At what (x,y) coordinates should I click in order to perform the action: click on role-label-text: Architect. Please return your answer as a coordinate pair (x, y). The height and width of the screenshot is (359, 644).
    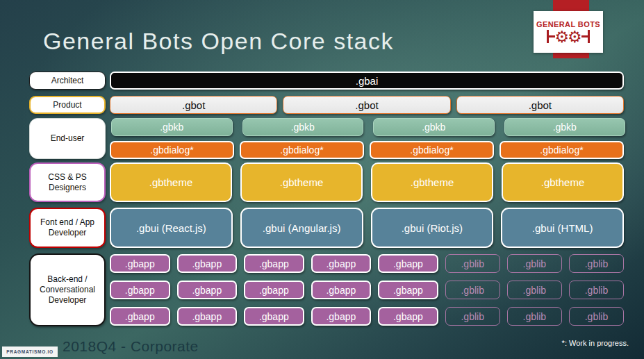
    Looking at the image, I should click on (68, 81).